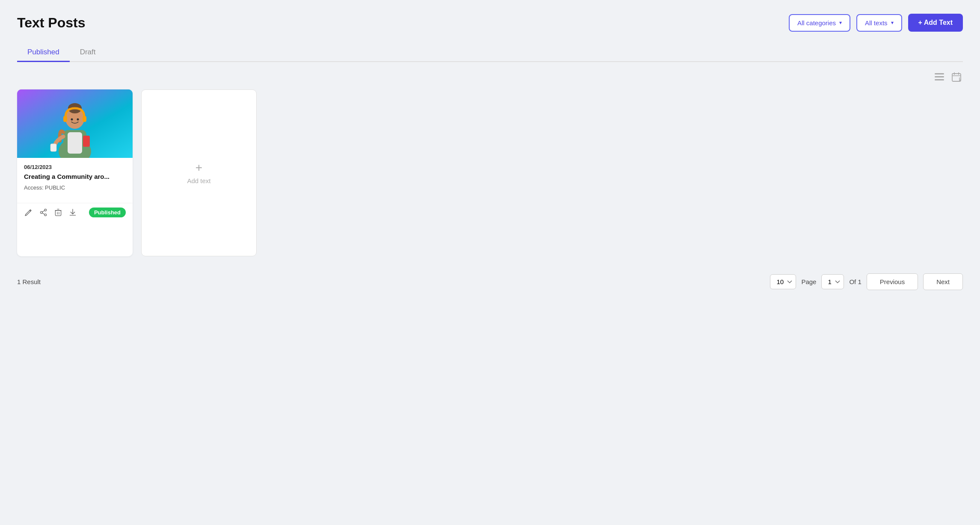 Image resolution: width=980 pixels, height=525 pixels. What do you see at coordinates (75, 181) in the screenshot?
I see `card-body: 06/12/2023 Creating a Community aro... A…` at bounding box center [75, 181].